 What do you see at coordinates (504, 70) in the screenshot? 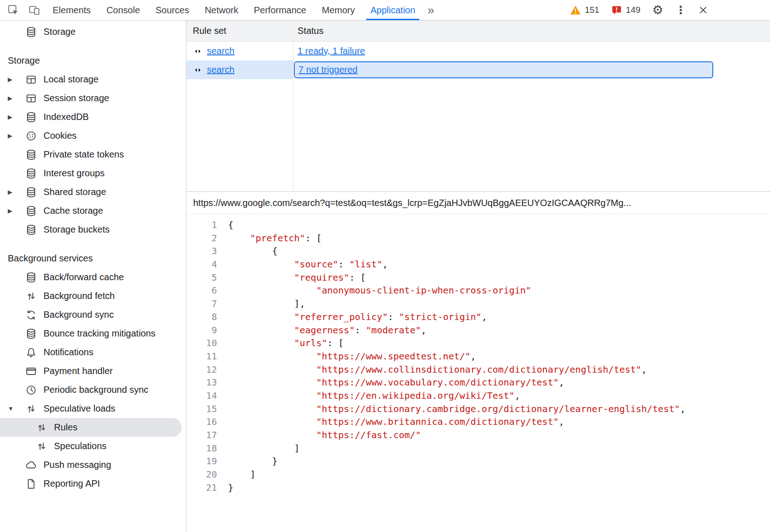
I see `status-cell-focused: 7 not triggered` at bounding box center [504, 70].